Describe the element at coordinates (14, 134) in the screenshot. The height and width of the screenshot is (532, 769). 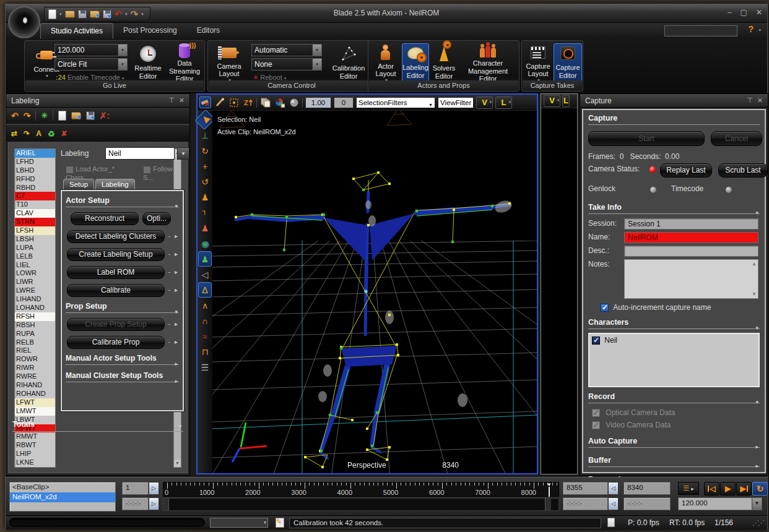
I see `swap-labels-icon: ⇄` at that location.